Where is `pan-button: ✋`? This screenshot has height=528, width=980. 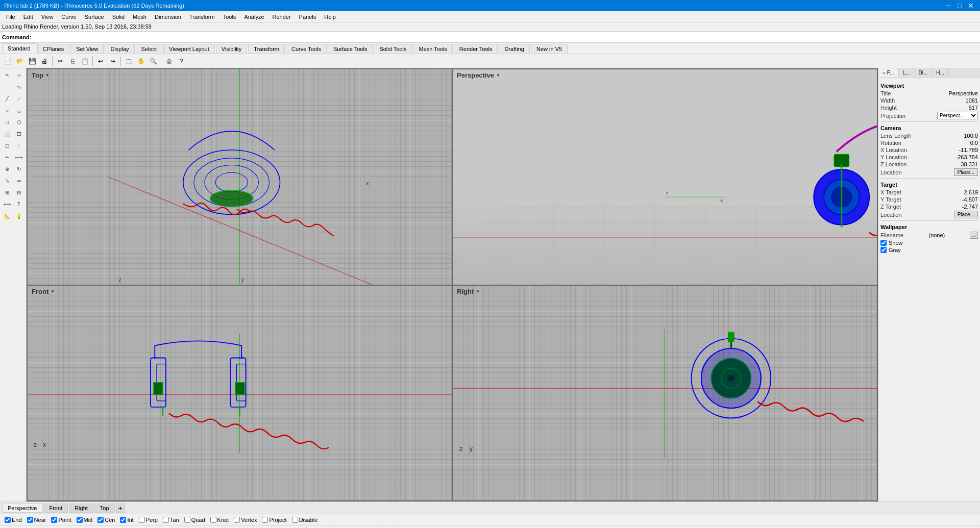 pan-button: ✋ is located at coordinates (141, 61).